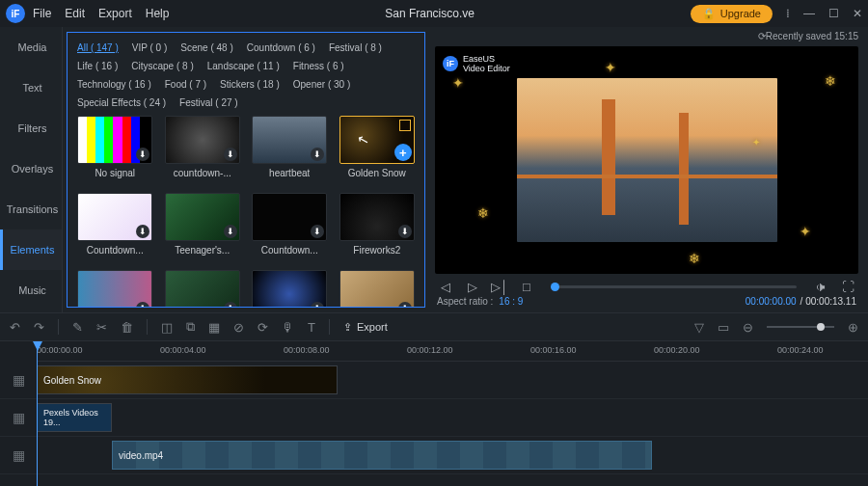 Image resolution: width=868 pixels, height=486 pixels. Describe the element at coordinates (378, 230) in the screenshot. I see `thumb-fireworks2: ⬇Fireworks2` at that location.